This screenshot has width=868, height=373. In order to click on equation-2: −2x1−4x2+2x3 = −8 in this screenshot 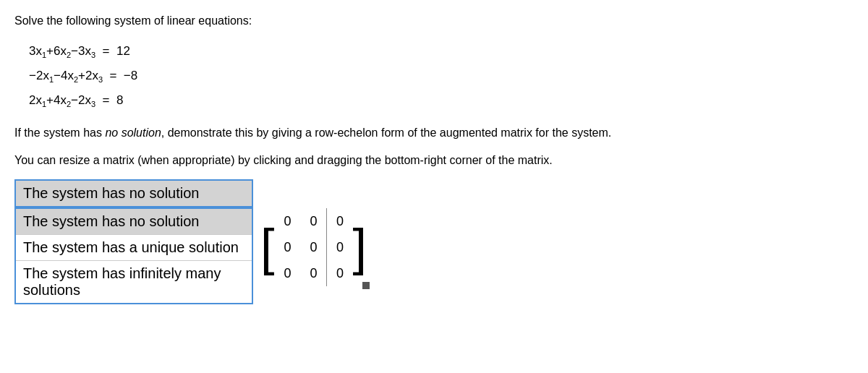, I will do `click(441, 76)`.